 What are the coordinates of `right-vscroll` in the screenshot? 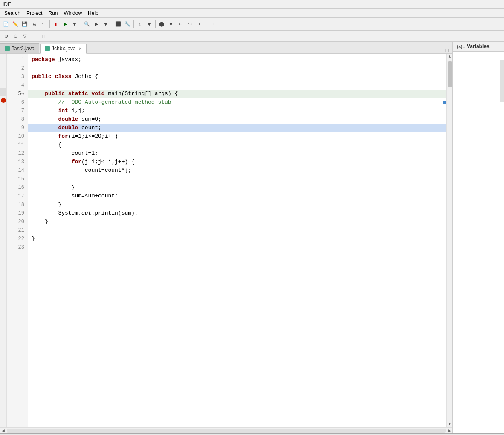 It's located at (502, 81).